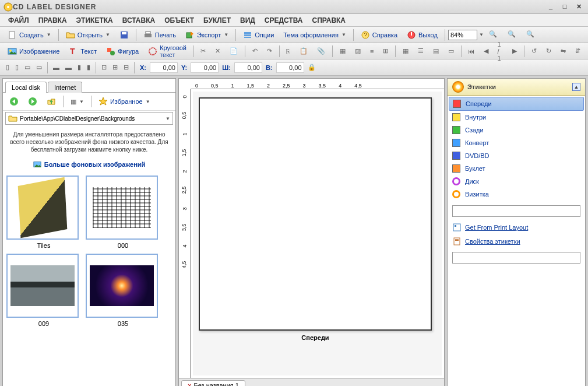 The width and height of the screenshot is (588, 386). Describe the element at coordinates (516, 169) in the screenshot. I see `label-item-5: Буклет` at that location.